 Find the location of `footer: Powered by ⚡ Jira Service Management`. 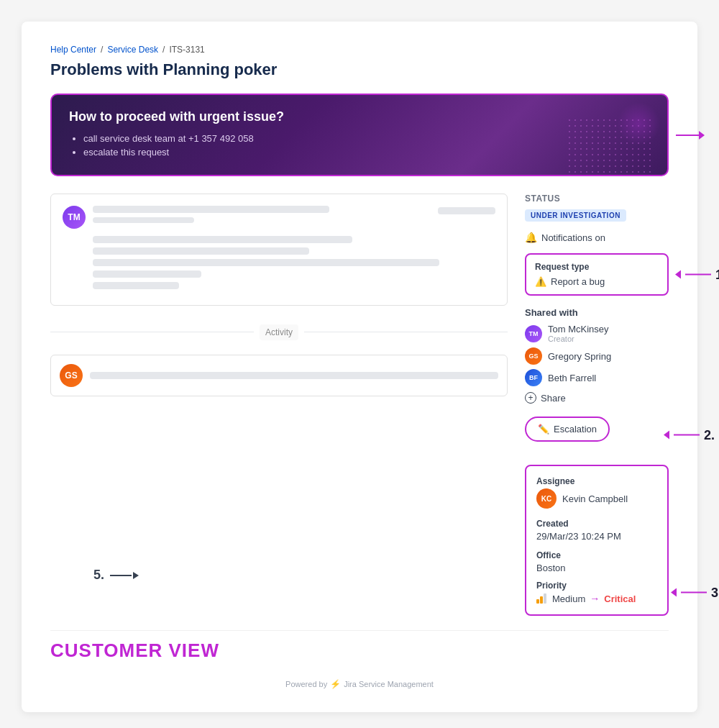

footer: Powered by ⚡ Jira Service Management is located at coordinates (360, 684).